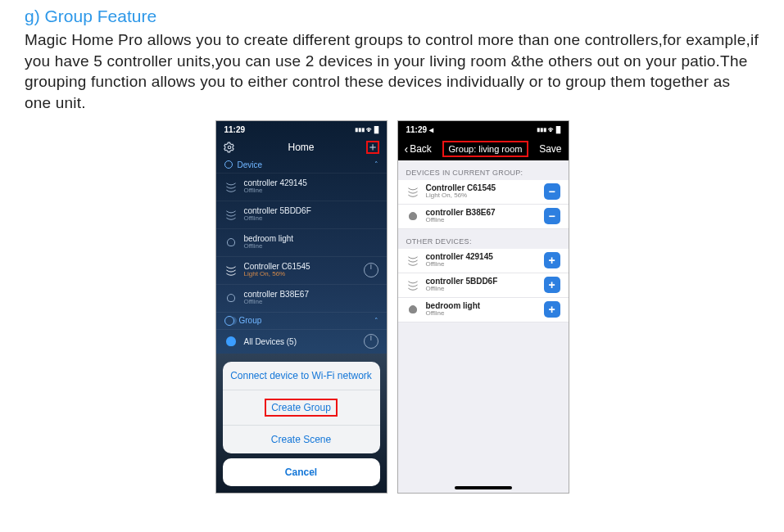 This screenshot has height=532, width=784. What do you see at coordinates (235, 129) in the screenshot?
I see `status-time: 11:29` at bounding box center [235, 129].